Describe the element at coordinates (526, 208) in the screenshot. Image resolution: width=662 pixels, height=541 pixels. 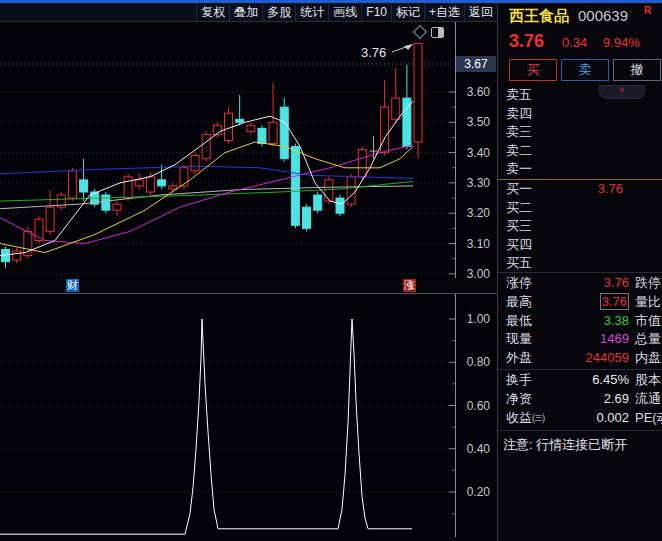
I see `level-label: 买二` at that location.